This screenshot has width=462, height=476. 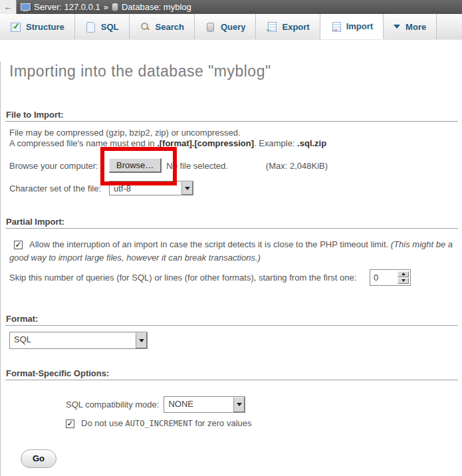 I want to click on max-size-text: (Max: 2,048KiB), so click(x=296, y=166).